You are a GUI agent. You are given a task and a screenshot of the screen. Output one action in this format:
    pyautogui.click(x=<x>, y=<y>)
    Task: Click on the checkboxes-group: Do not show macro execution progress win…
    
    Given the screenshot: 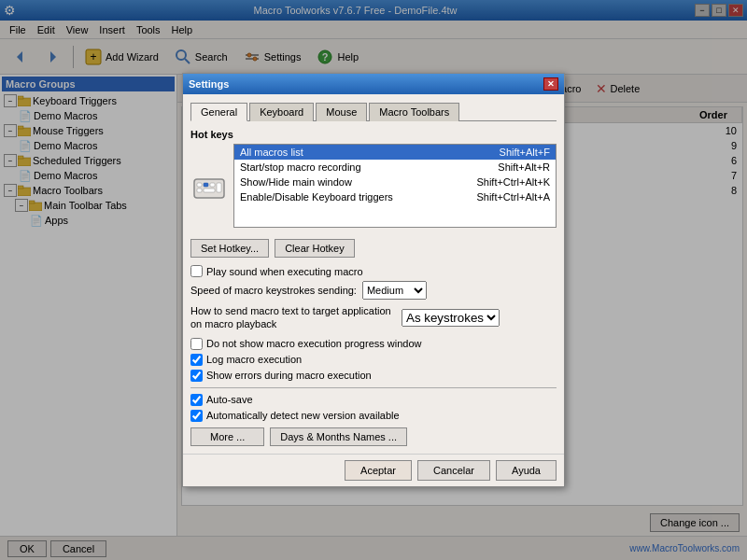 What is the action you would take?
    pyautogui.click(x=374, y=360)
    